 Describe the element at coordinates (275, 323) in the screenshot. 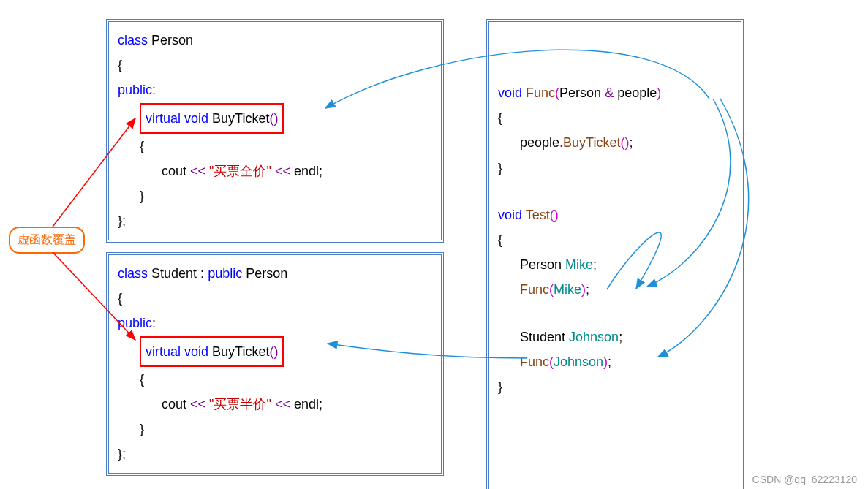

I see `student-line-3: public:` at that location.